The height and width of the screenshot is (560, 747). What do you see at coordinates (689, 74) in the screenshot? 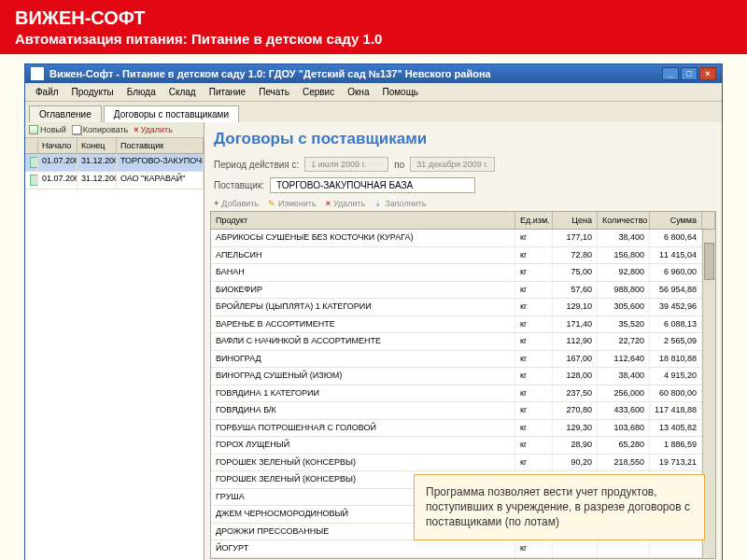
I see `maximize-button: □` at bounding box center [689, 74].